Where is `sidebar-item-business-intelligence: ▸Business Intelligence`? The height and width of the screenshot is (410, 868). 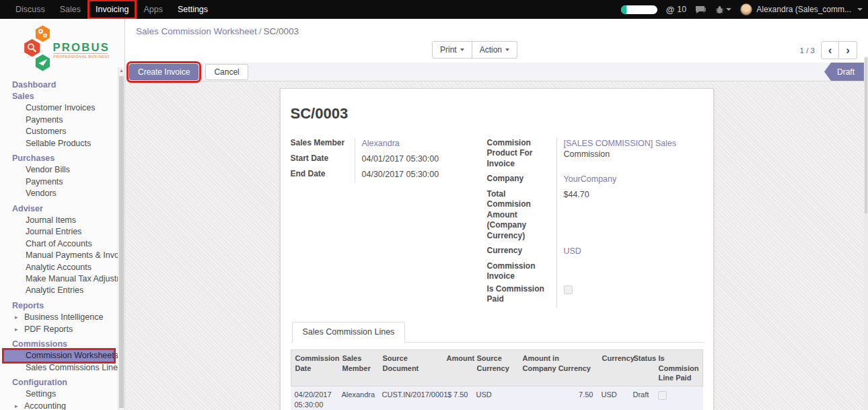 sidebar-item-business-intelligence: ▸Business Intelligence is located at coordinates (62, 316).